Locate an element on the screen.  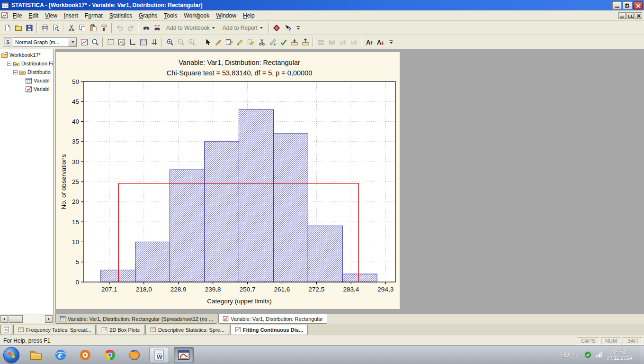
embed-out-button is located at coordinates (305, 42).